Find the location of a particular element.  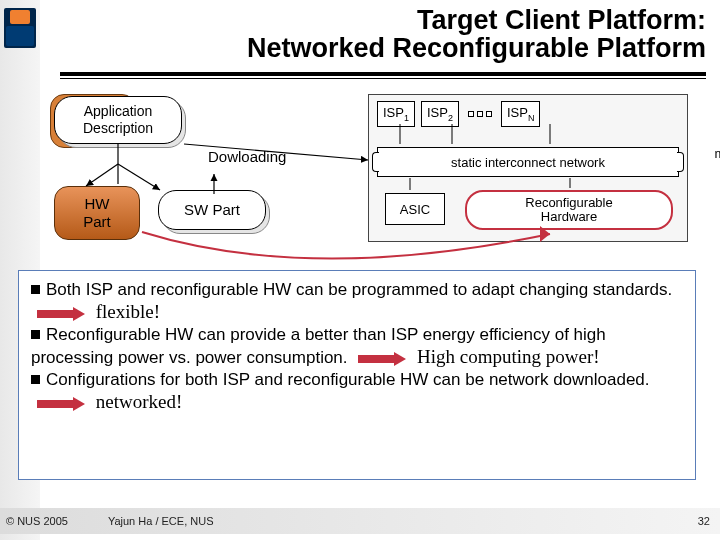

footer-bar: © NUS 2005 Yajun Ha / ECE, NUS 32 is located at coordinates (360, 521).